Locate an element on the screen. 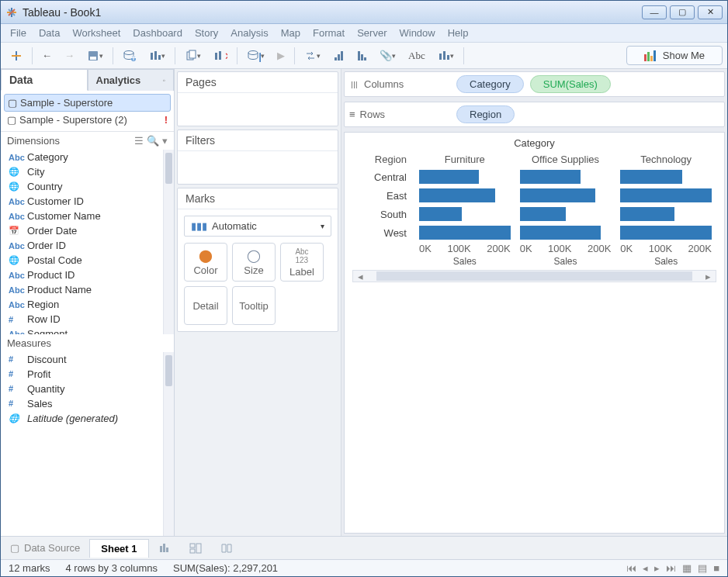 This screenshot has width=728, height=577. nav-next-icon: ▸ is located at coordinates (657, 568).